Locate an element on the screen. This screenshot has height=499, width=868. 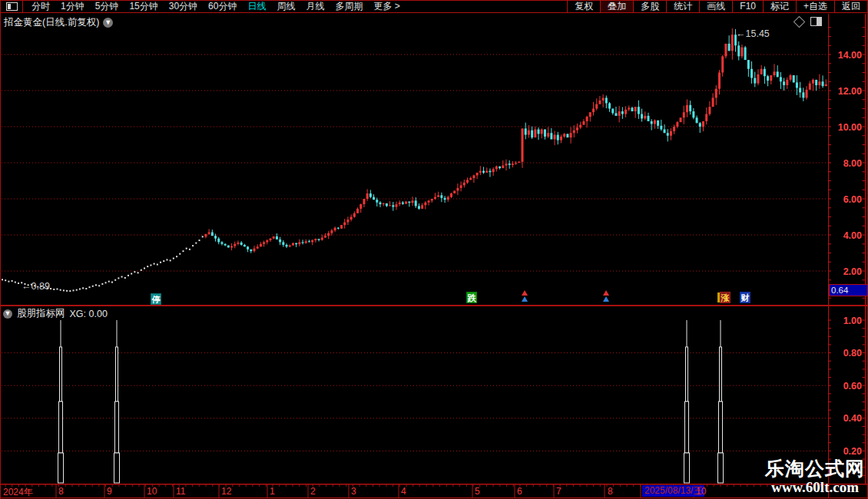
watermark: 乐淘公式网 www.60lt.com is located at coordinates (813, 476).